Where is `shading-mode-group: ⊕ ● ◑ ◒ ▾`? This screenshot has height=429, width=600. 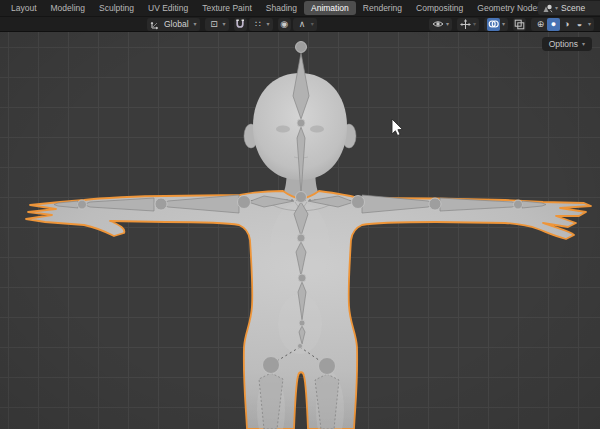
shading-mode-group: ⊕ ● ◑ ◒ ▾ is located at coordinates (562, 24).